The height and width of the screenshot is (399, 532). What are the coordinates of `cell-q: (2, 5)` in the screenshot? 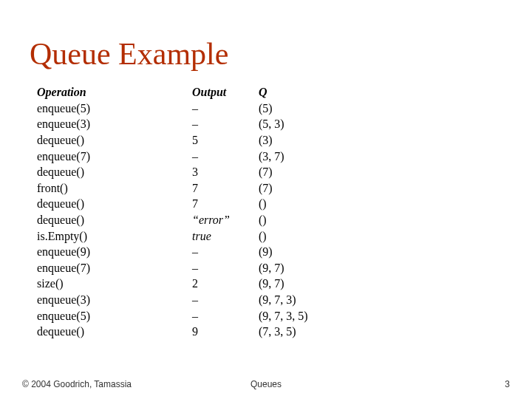 It's located at (325, 157).